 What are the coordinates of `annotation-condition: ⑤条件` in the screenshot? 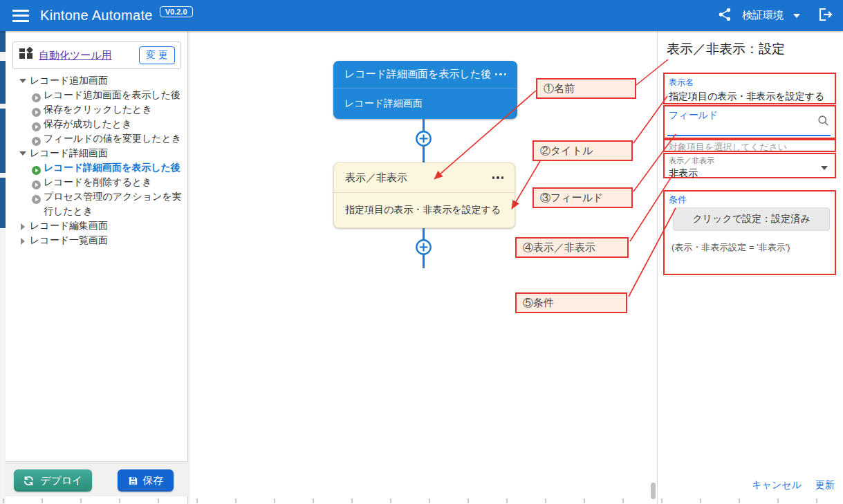 It's located at (571, 303).